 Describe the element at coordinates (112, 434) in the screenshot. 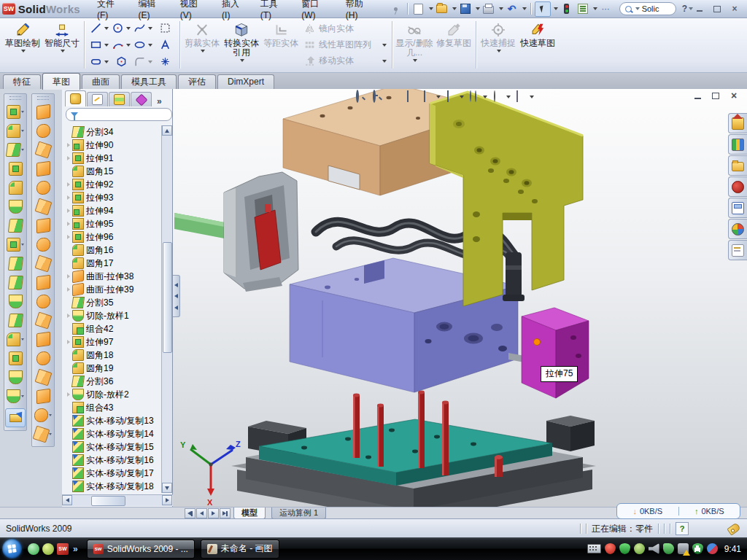

I see `tree-item: 实体-移动/复制14` at that location.